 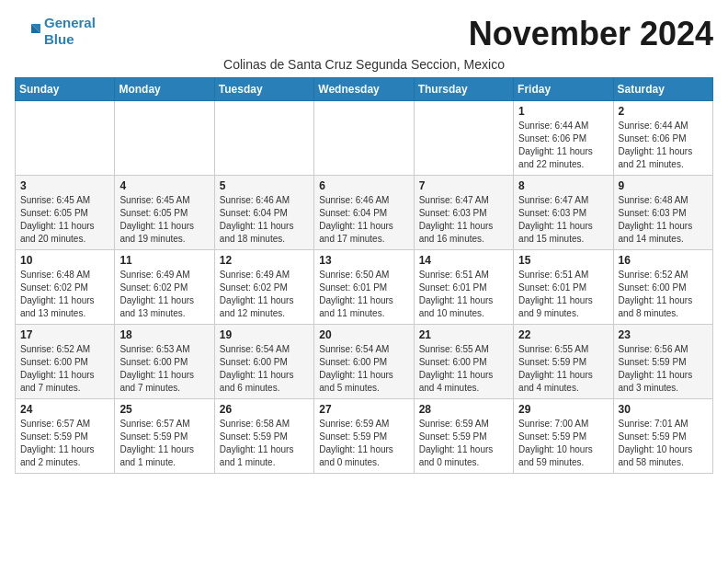 What do you see at coordinates (64, 369) in the screenshot?
I see `day-info: Sunrise: 6:52 AM Sunset: 6:00 PM Dayligh…` at bounding box center [64, 369].